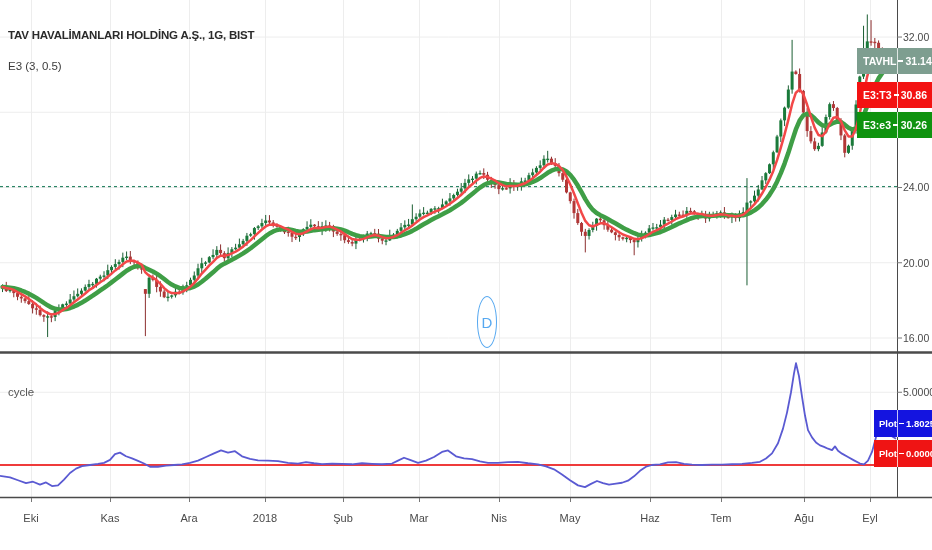 Image resolution: width=932 pixels, height=550 pixels. What do you see at coordinates (878, 95) in the screenshot?
I see `t3-tag-name: E3:T3` at bounding box center [878, 95].